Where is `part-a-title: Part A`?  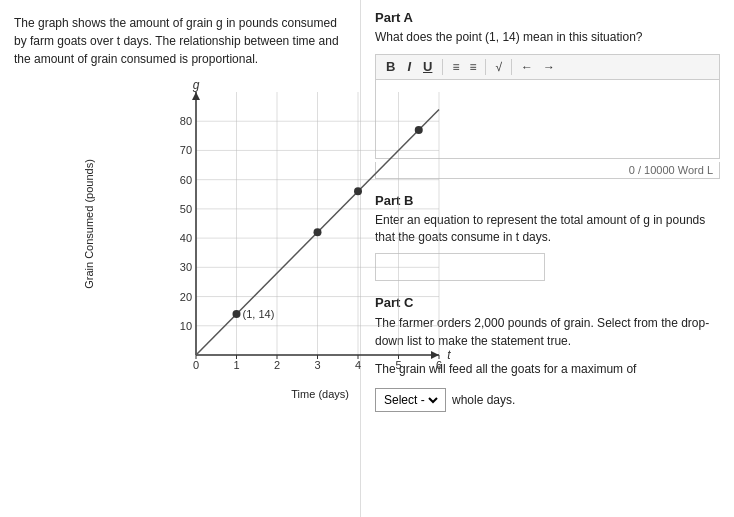 part-a-title: Part A is located at coordinates (548, 18).